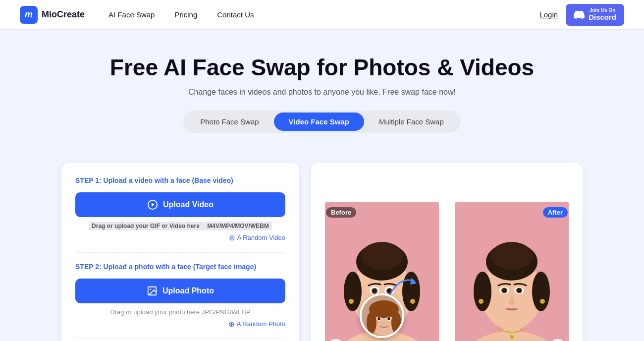 Image resolution: width=644 pixels, height=341 pixels. Describe the element at coordinates (88, 180) in the screenshot. I see `step1-prefix: STEP 1:` at that location.